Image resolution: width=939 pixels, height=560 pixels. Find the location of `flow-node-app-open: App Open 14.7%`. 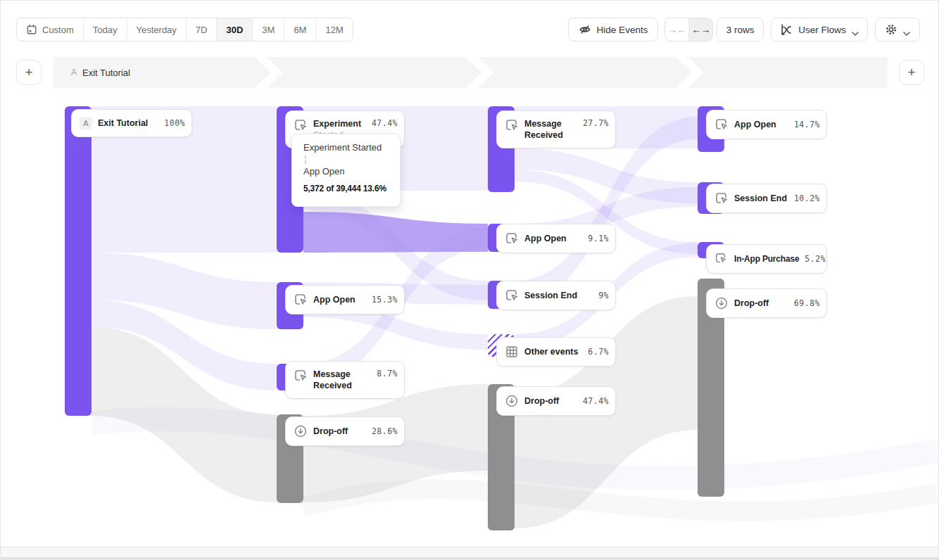

flow-node-app-open: App Open 14.7% is located at coordinates (767, 125).